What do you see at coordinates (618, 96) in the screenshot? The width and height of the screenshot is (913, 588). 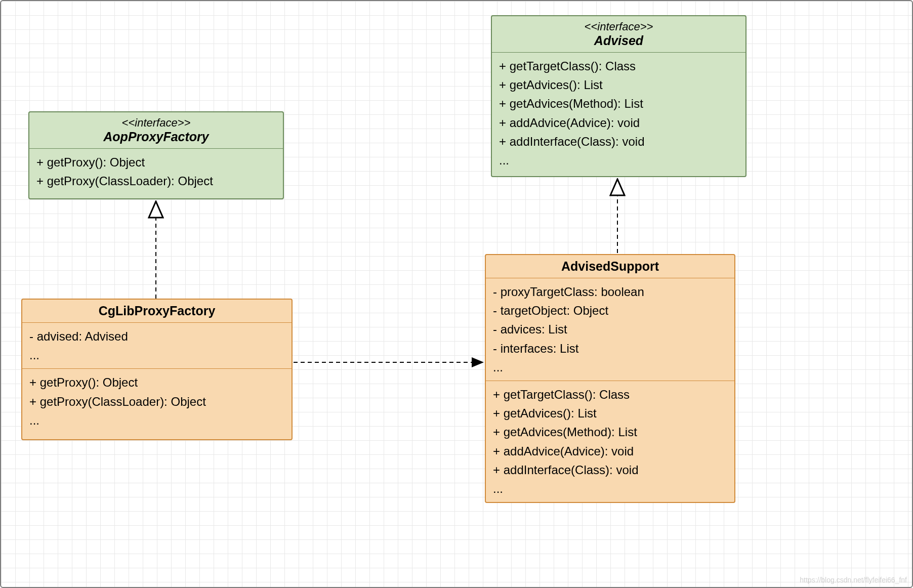 I see `class-advised: <<interface>> Advised + getTargetClass()…` at bounding box center [618, 96].